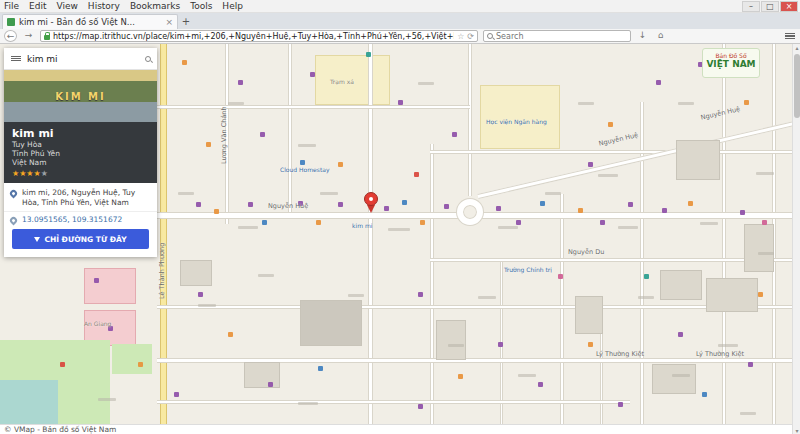  What do you see at coordinates (80, 96) in the screenshot?
I see `place-photo: KIM MI` at bounding box center [80, 96].